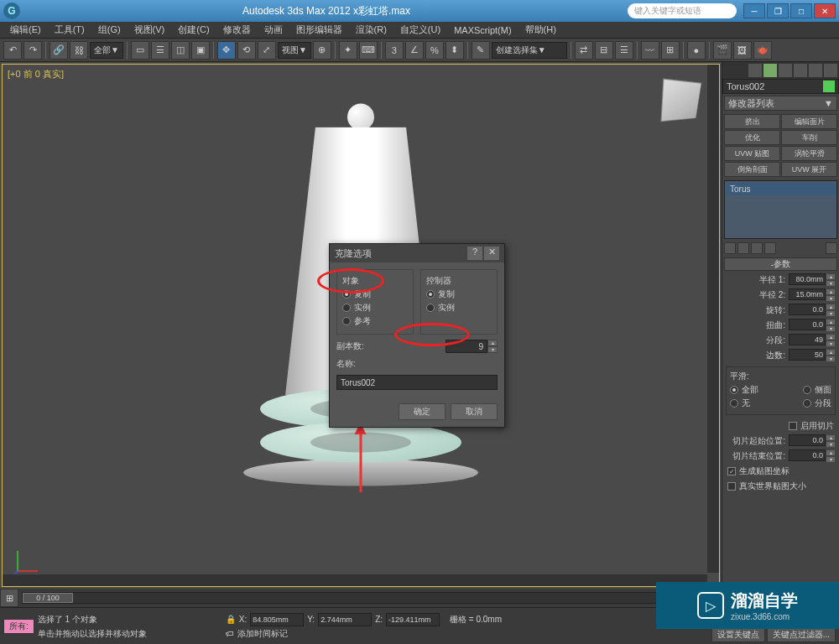 Image resolution: width=839 pixels, height=644 pixels. What do you see at coordinates (734, 390) in the screenshot?
I see `smooth-all-radio` at bounding box center [734, 390].